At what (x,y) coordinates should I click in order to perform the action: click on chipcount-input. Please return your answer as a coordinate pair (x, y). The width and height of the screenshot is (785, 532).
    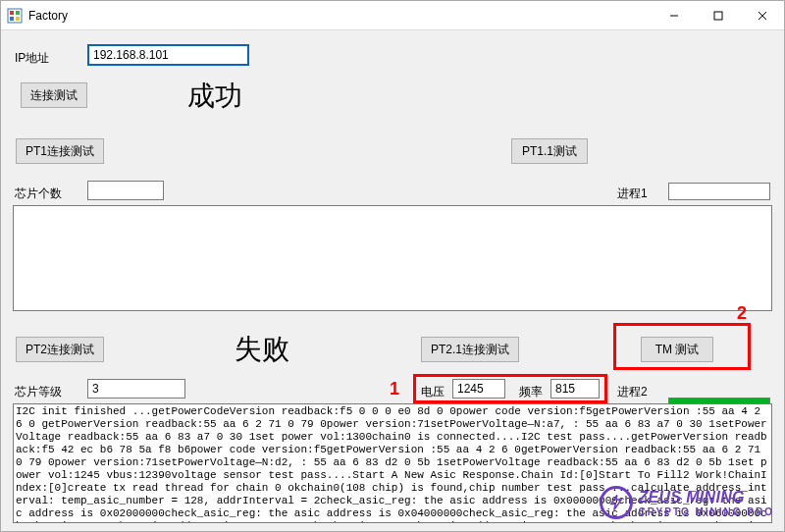
    Looking at the image, I should click on (126, 190).